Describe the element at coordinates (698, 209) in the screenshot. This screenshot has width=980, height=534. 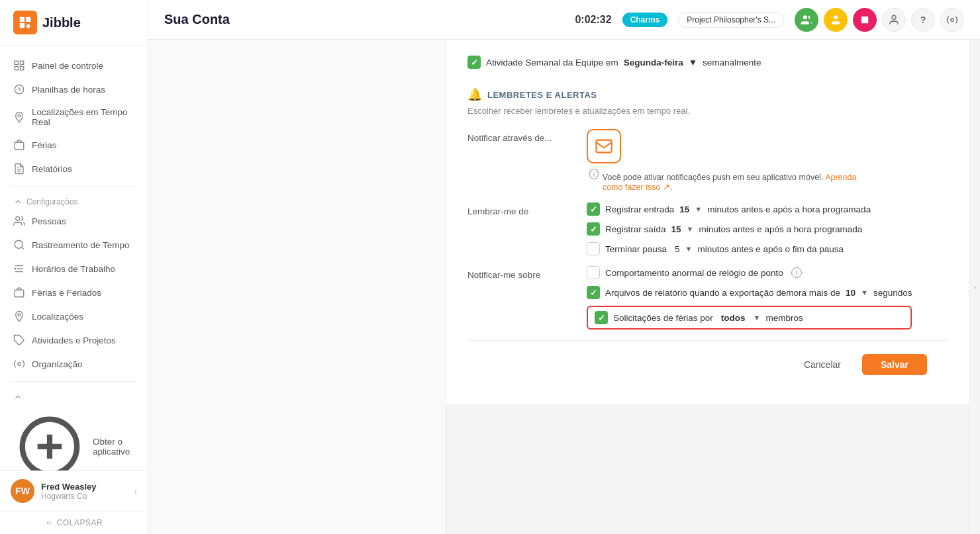
I see `reminder-entrada-dropdown: ▼` at that location.